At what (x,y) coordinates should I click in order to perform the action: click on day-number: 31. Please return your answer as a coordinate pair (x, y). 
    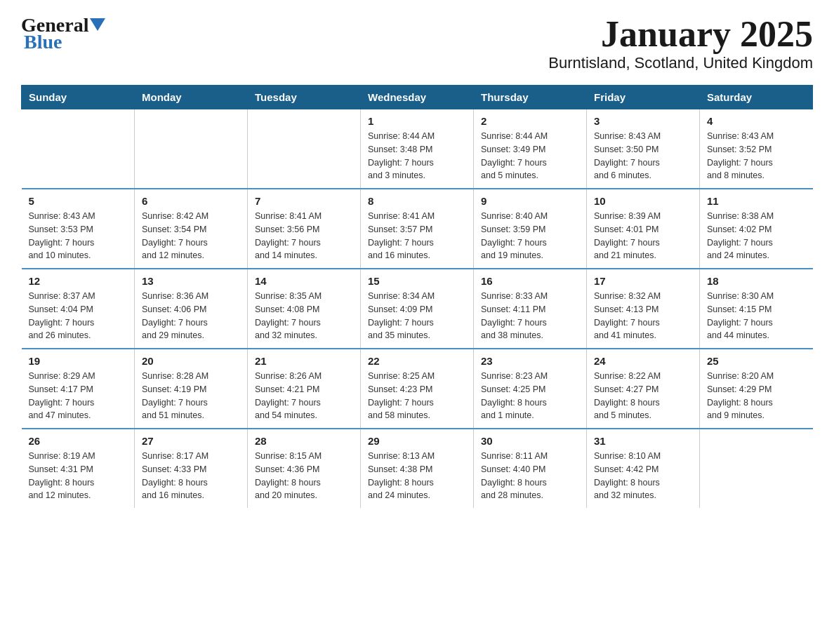
    Looking at the image, I should click on (643, 441).